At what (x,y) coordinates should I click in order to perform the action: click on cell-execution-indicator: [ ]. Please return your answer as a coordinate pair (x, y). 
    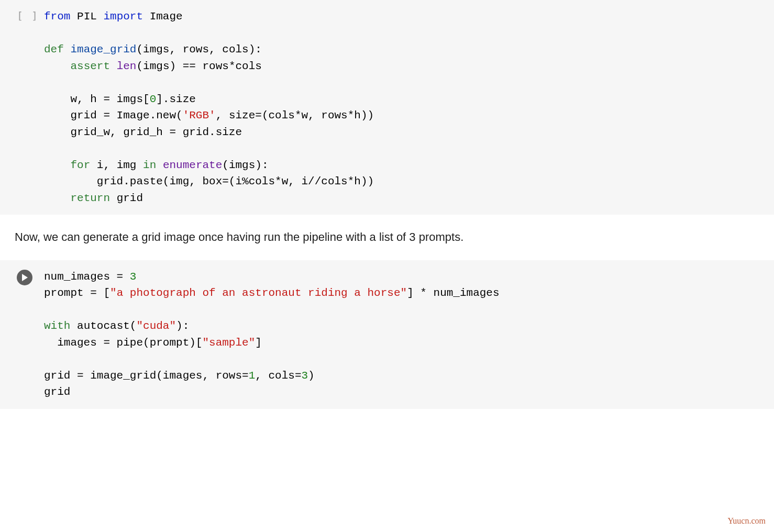
    Looking at the image, I should click on (30, 15).